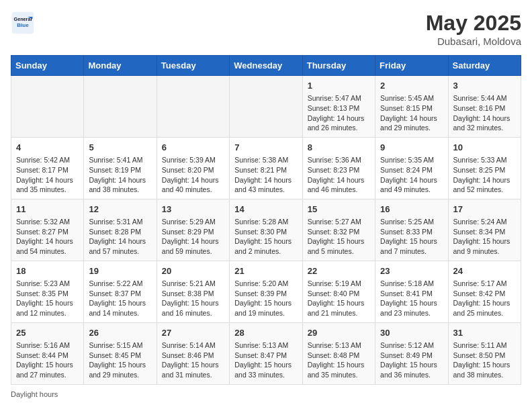 This screenshot has height=411, width=532. Describe the element at coordinates (120, 175) in the screenshot. I see `day-info: Sunrise: 5:41 AM Sunset: 8:19 PM Dayligh…` at that location.